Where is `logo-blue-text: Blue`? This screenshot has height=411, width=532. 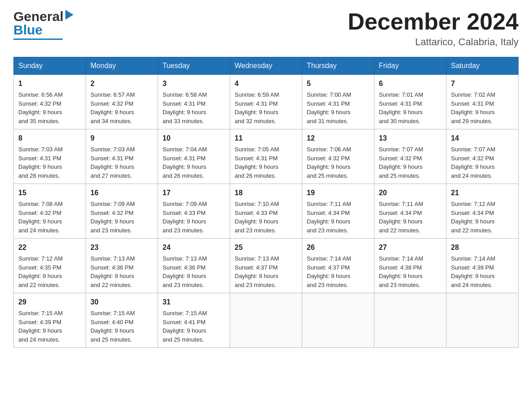
logo-blue-text: Blue is located at coordinates (28, 30).